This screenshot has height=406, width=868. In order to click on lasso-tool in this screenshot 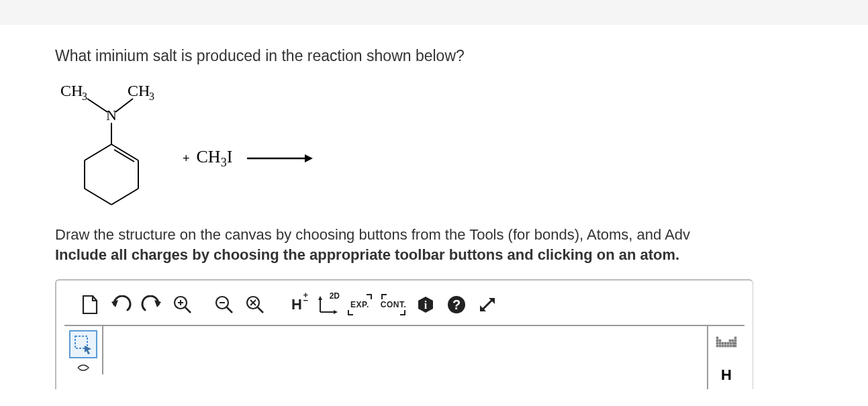, I will do `click(83, 368)`.